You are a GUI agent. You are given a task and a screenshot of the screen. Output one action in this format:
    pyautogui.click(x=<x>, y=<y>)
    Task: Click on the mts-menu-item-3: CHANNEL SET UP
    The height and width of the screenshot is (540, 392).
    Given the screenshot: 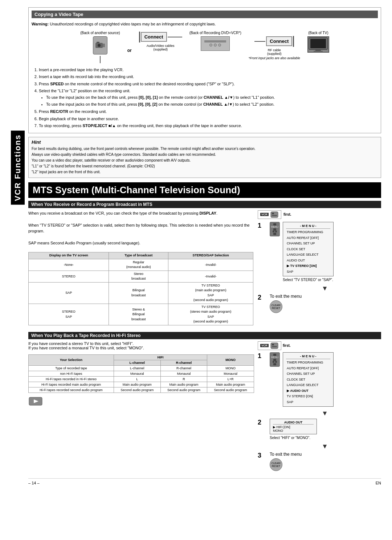 What is the action you would take?
    pyautogui.click(x=308, y=244)
    